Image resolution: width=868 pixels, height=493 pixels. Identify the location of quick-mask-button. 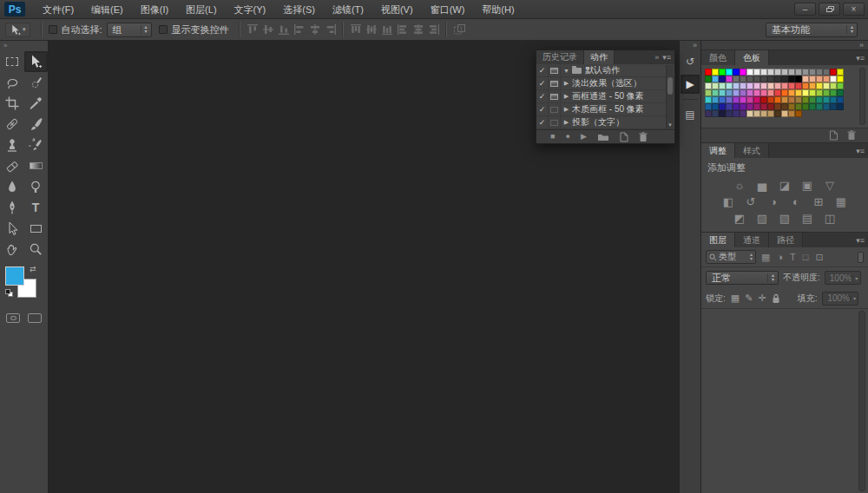
(13, 318).